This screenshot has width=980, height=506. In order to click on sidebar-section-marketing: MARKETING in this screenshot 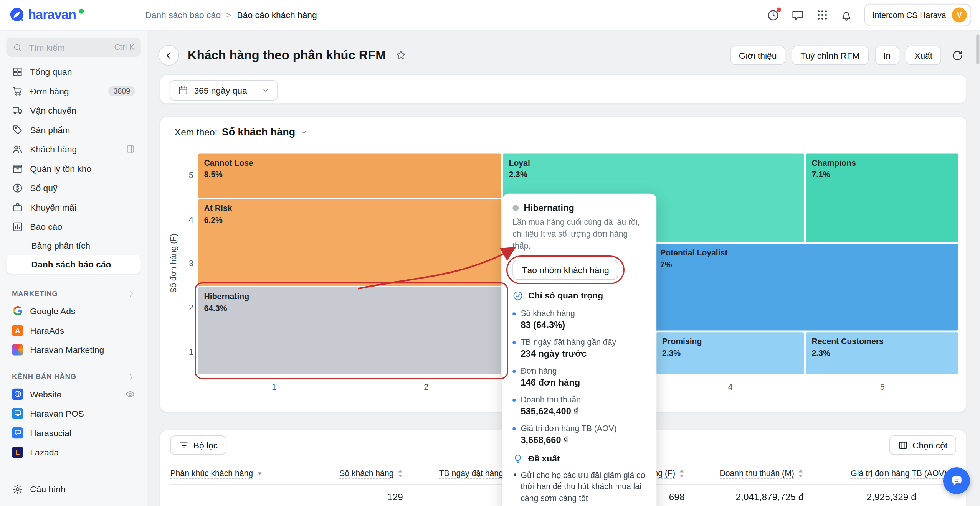, I will do `click(74, 294)`.